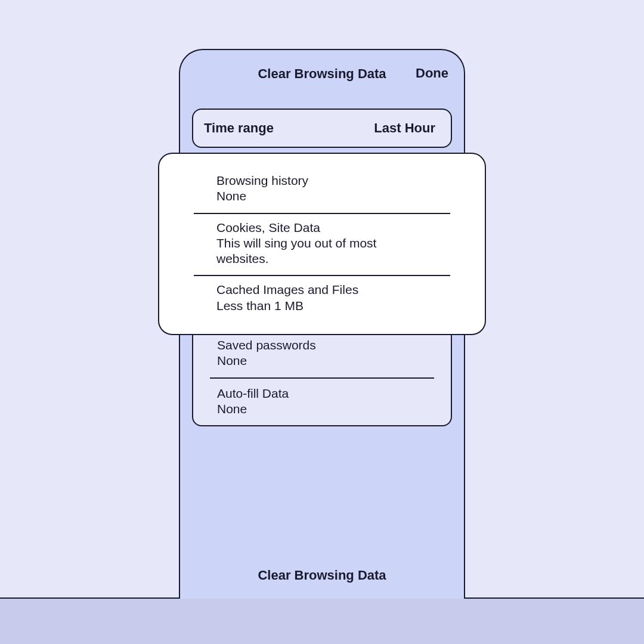 This screenshot has width=644, height=644. What do you see at coordinates (333, 228) in the screenshot?
I see `item-title: Cookies, Site Data` at bounding box center [333, 228].